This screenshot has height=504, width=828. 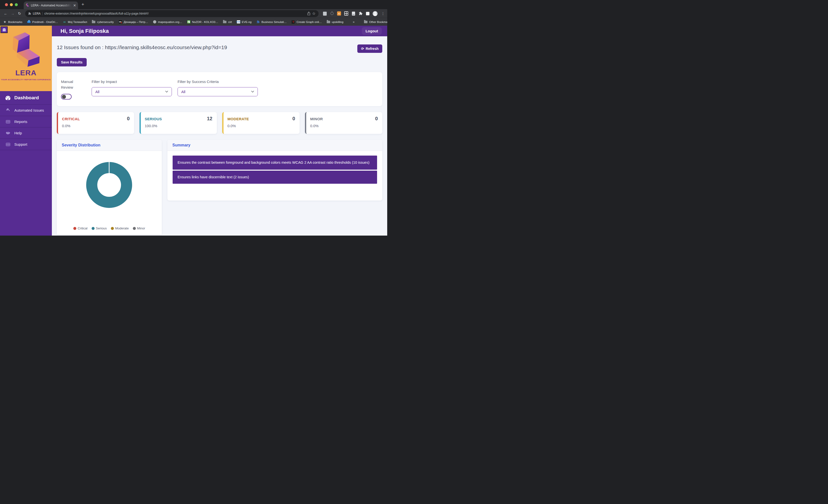 What do you see at coordinates (29, 22) in the screenshot?
I see `onedrive-icon` at bounding box center [29, 22].